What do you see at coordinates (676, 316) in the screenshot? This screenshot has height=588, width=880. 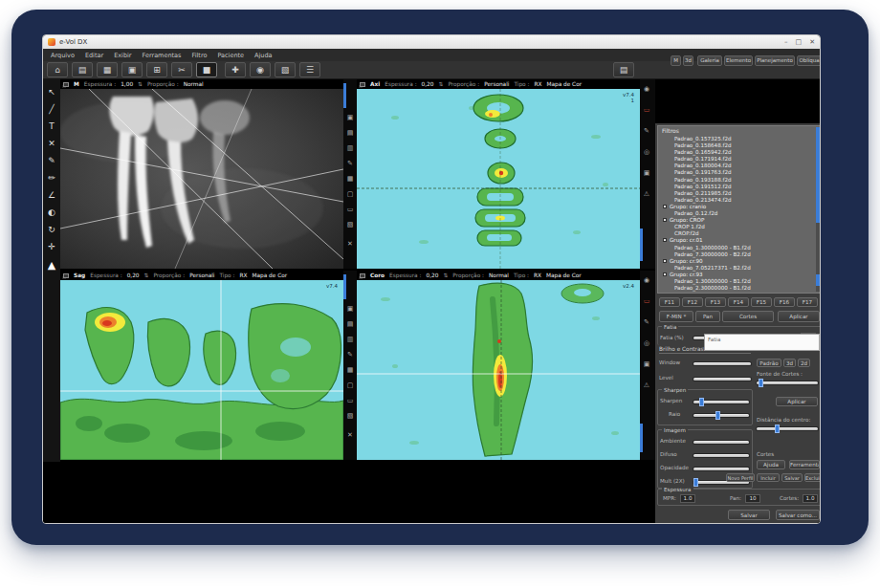 I see `fmin-button: F-MIN *` at bounding box center [676, 316].